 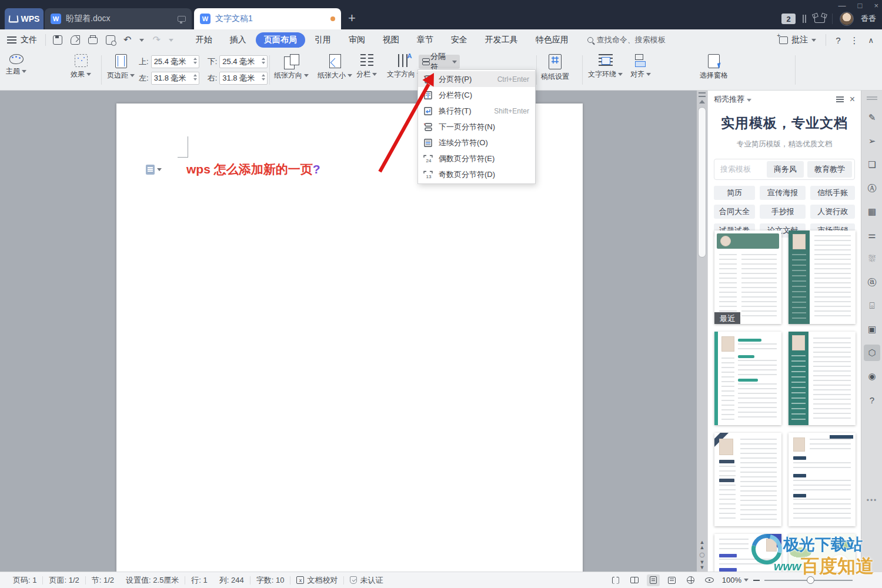 I want to click on archive-box-icon: ⌺, so click(x=872, y=306).